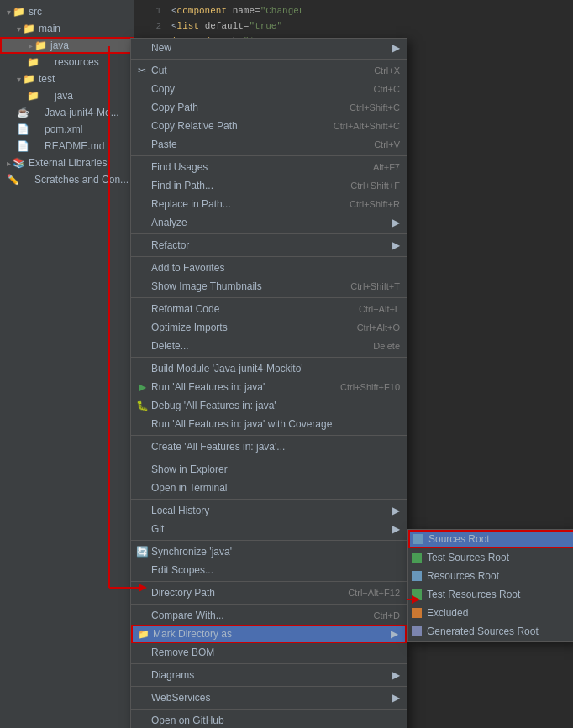  What do you see at coordinates (269, 223) in the screenshot?
I see `menu-item-analyze: Analyze ▶` at bounding box center [269, 223].